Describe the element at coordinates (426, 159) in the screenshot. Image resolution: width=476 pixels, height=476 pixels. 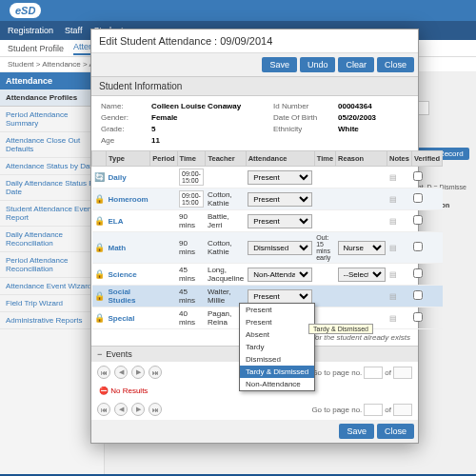
I see `th-verified: Verified` at that location.